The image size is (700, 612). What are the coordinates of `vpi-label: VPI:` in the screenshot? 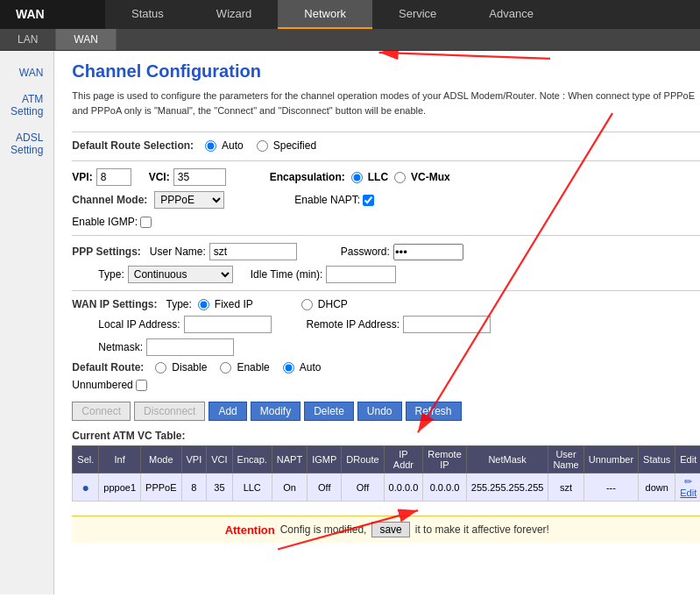 It's located at (82, 177).